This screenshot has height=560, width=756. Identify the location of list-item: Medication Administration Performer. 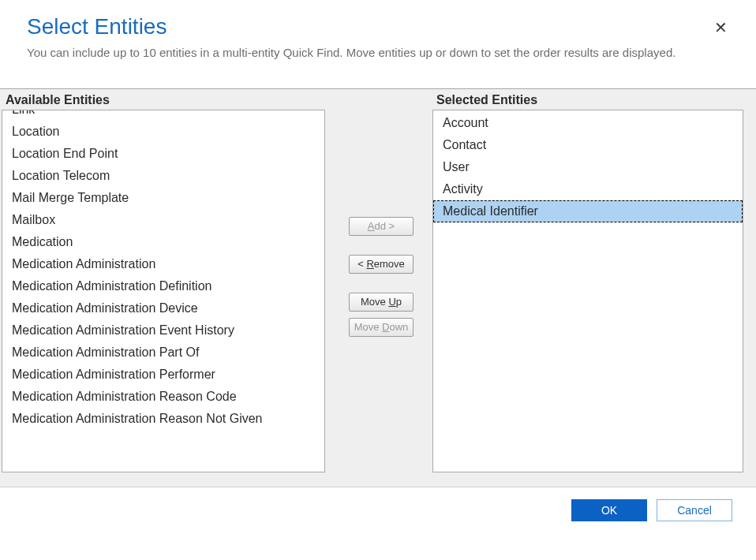
(163, 375).